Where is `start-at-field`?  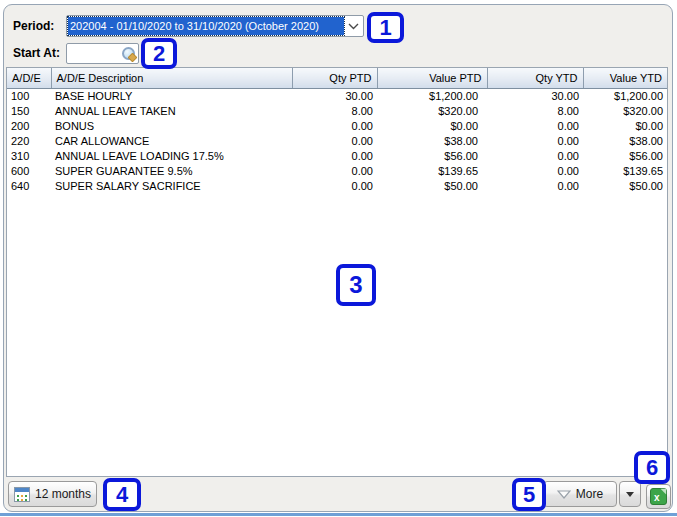 start-at-field is located at coordinates (102, 54).